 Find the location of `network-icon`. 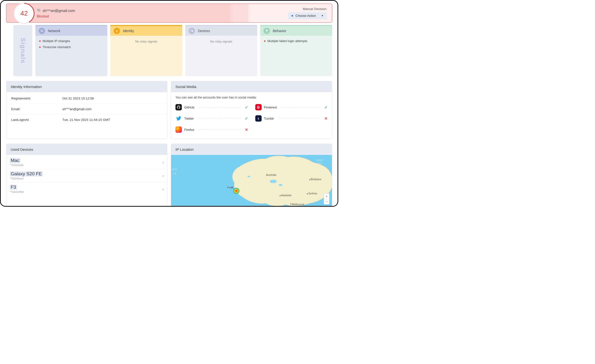

network-icon is located at coordinates (42, 31).